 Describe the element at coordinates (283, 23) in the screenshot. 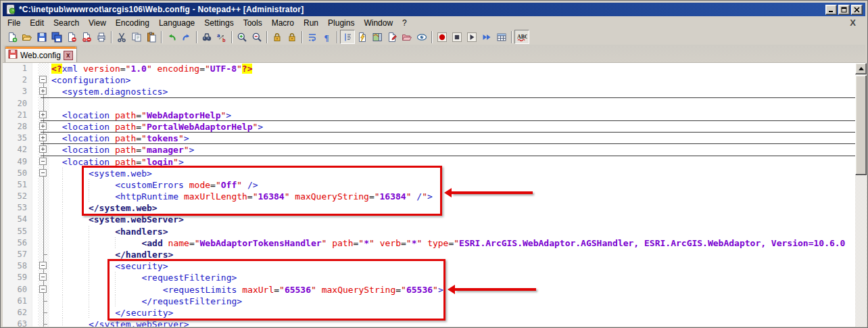

I see `menu-macro: Macro` at that location.